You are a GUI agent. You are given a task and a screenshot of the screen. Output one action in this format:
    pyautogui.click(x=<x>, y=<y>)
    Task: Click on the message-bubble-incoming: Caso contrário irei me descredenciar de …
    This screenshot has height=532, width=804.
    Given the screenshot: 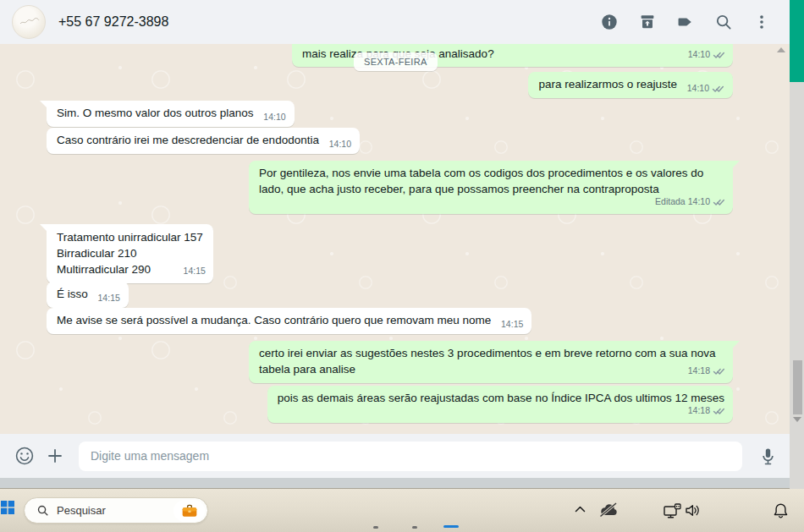 What is the action you would take?
    pyautogui.click(x=203, y=140)
    